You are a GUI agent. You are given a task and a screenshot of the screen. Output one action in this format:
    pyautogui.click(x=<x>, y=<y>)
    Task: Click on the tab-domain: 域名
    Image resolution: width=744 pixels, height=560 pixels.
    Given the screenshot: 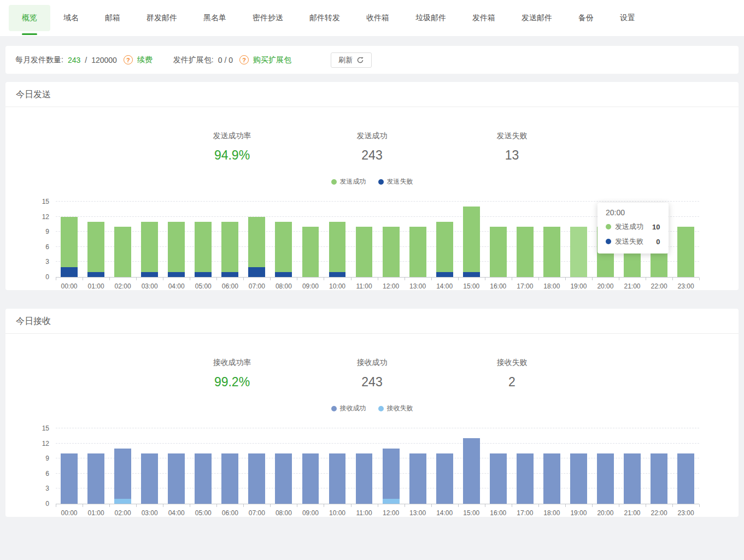 What is the action you would take?
    pyautogui.click(x=71, y=18)
    